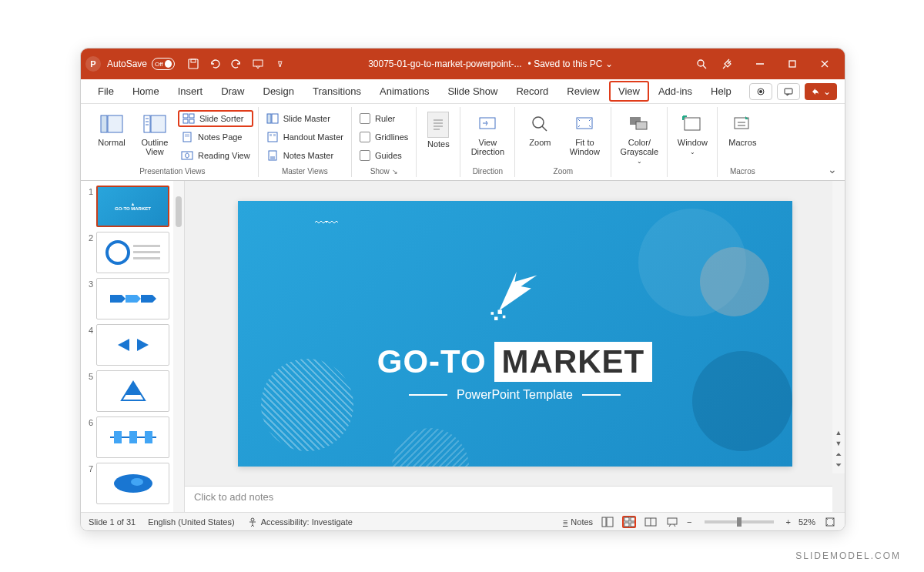 This screenshot has width=924, height=572. I want to click on gridlines-checkbox: Gridlines, so click(383, 137).